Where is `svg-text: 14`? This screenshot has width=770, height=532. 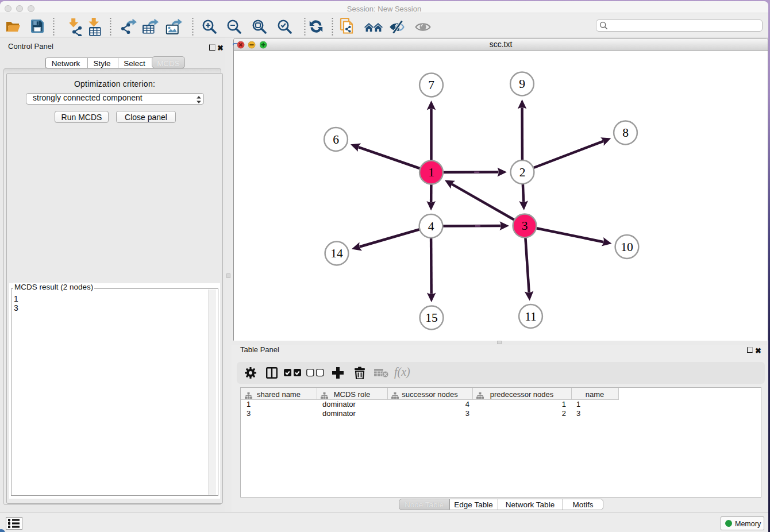 svg-text: 14 is located at coordinates (337, 253).